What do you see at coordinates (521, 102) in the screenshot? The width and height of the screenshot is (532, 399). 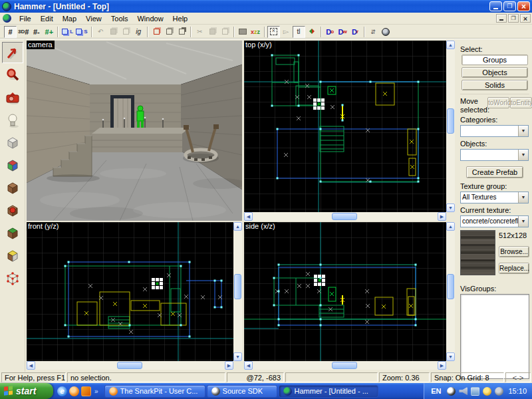 I see `to-entity-button: toEntity` at bounding box center [521, 102].